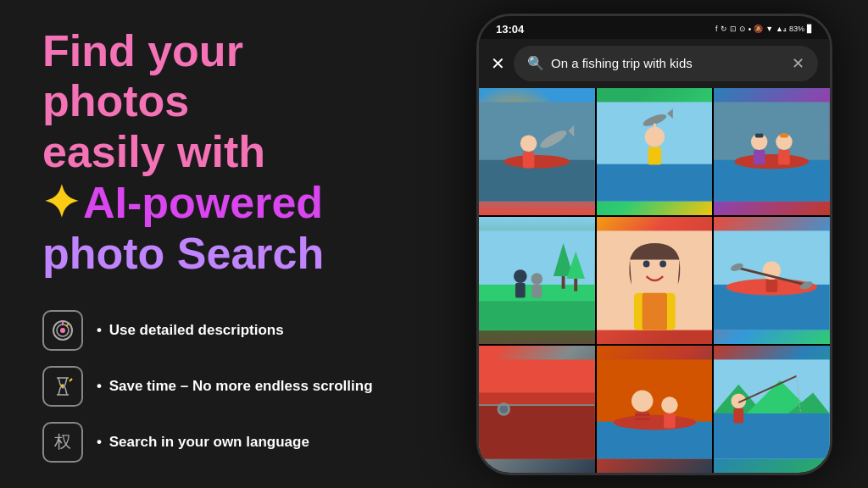  I want to click on twitch-icon: ⊡, so click(733, 29).